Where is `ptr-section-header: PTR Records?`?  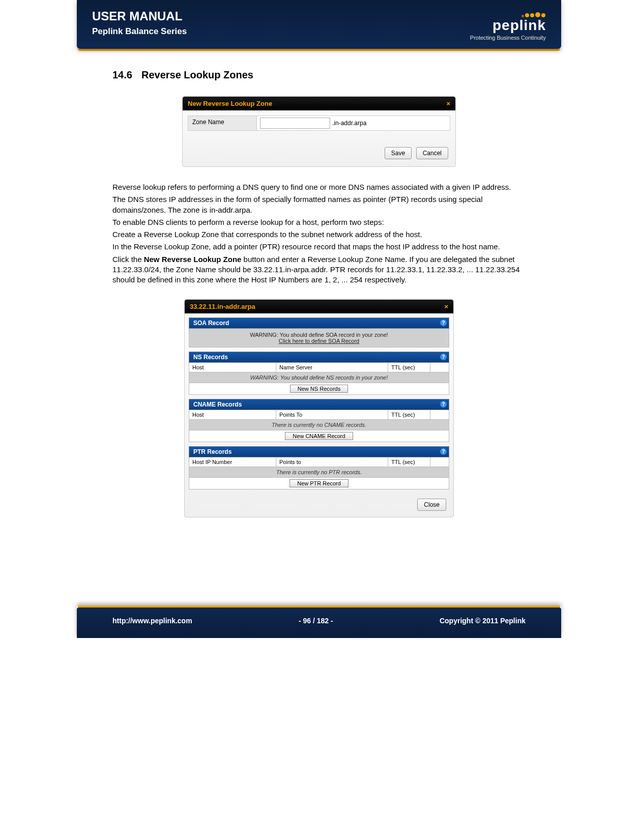 ptr-section-header: PTR Records? is located at coordinates (319, 452).